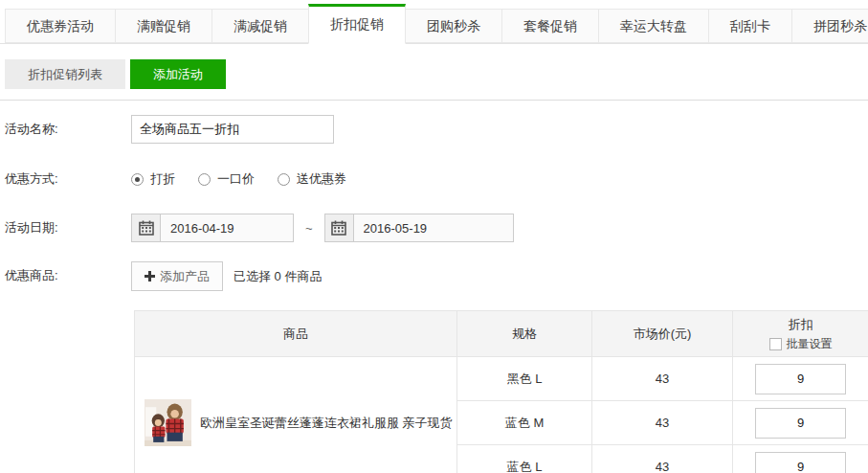  I want to click on add-product-button: 添加产品, so click(177, 276).